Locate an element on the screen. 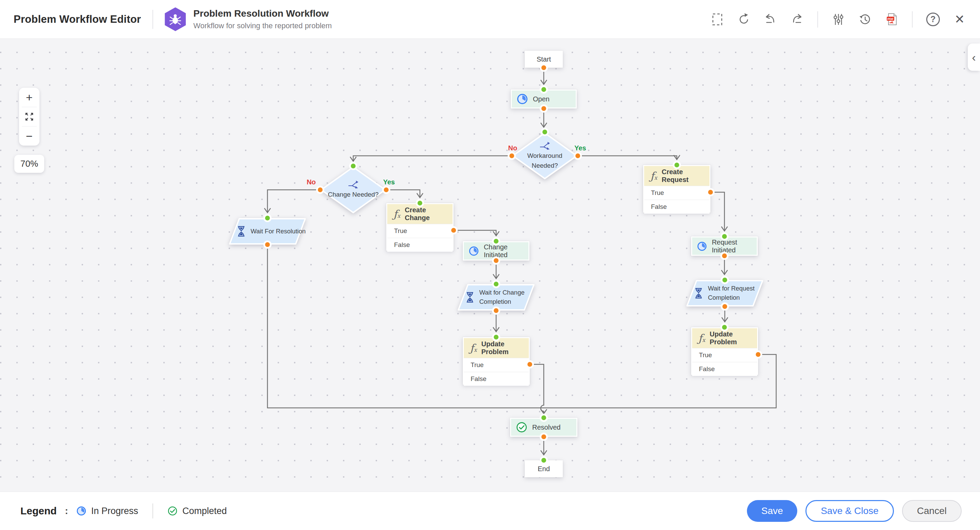  node-wait-for-change-completion: Wait for Change Completion is located at coordinates (496, 297).